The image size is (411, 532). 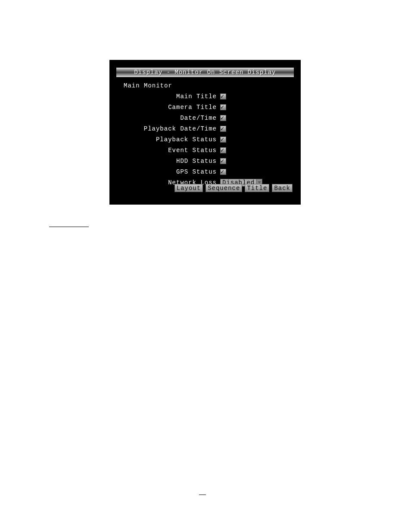 I want to click on dash-decoration, so click(x=202, y=495).